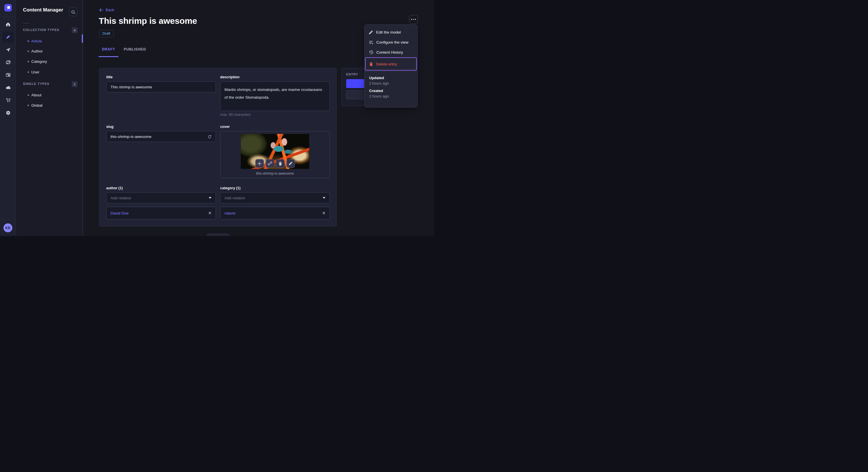 This screenshot has height=472, width=868. I want to click on section-label-single-types: SINGLE TYPES, so click(36, 84).